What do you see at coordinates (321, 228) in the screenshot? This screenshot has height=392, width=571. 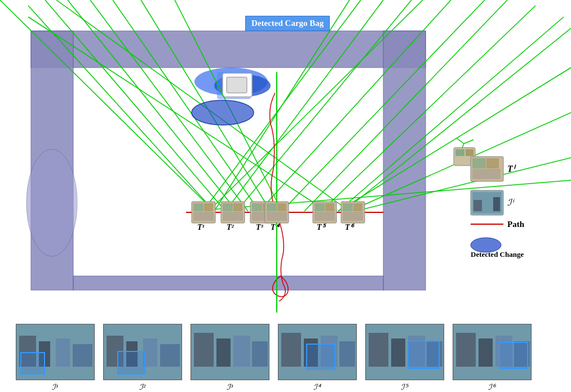 I see `svg-text: T⁵` at bounding box center [321, 228].